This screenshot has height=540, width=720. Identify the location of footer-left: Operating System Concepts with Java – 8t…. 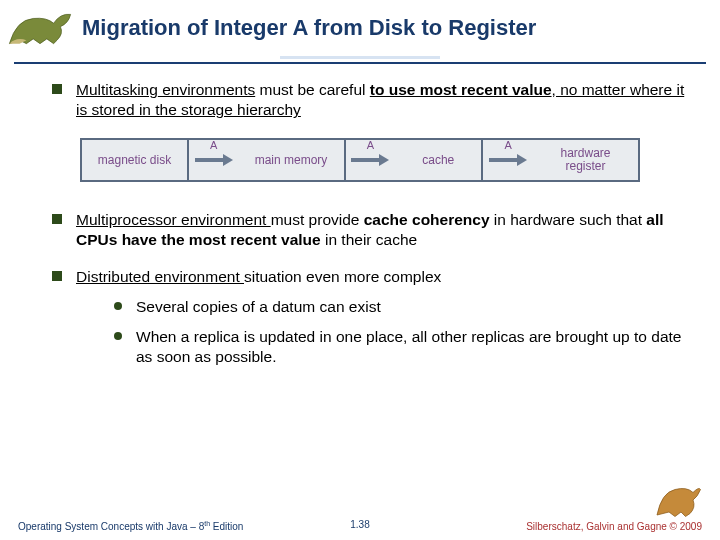
(130, 526).